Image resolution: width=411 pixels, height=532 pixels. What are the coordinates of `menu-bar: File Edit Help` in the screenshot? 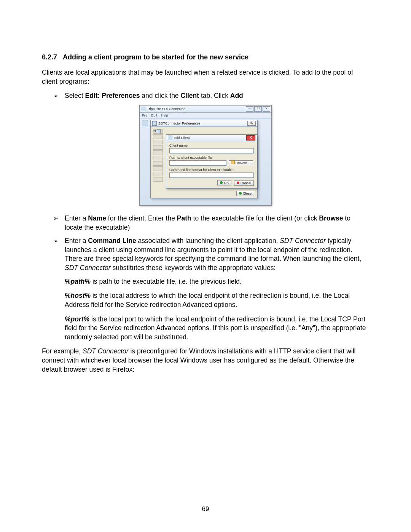 It's located at (206, 116).